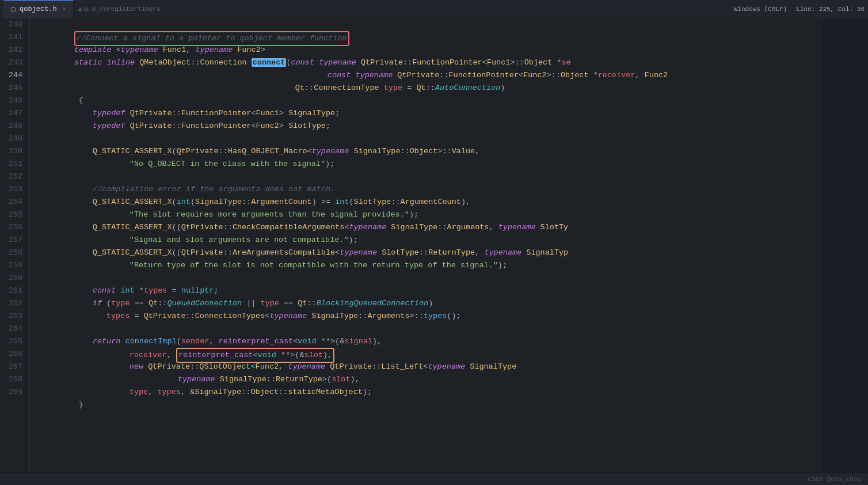  Describe the element at coordinates (429, 88) in the screenshot. I see `code-line-245: {` at that location.